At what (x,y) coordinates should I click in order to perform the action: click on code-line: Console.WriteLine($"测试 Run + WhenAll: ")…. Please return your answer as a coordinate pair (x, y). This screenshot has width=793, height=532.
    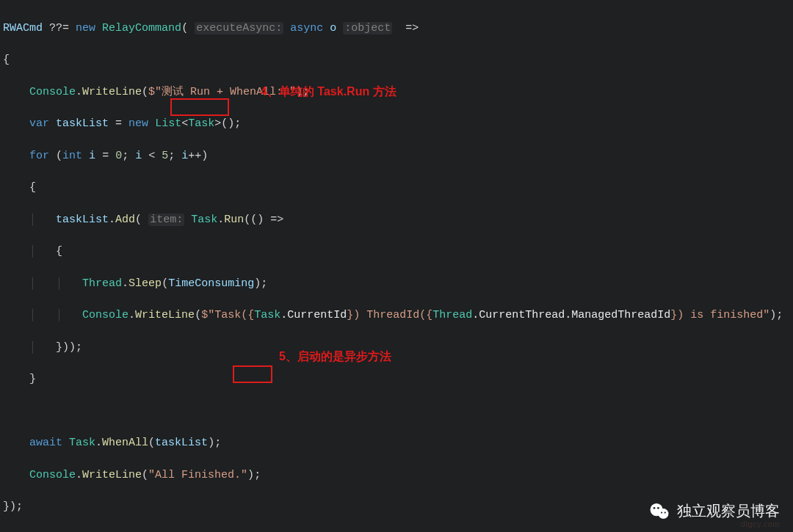
    Looking at the image, I should click on (396, 92).